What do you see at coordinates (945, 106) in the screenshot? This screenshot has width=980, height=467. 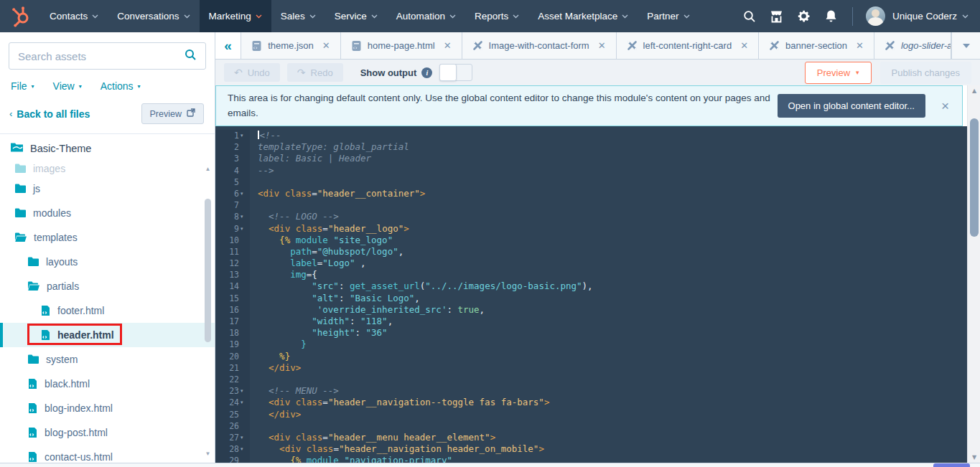 I see `banner-close-icon: ×` at bounding box center [945, 106].